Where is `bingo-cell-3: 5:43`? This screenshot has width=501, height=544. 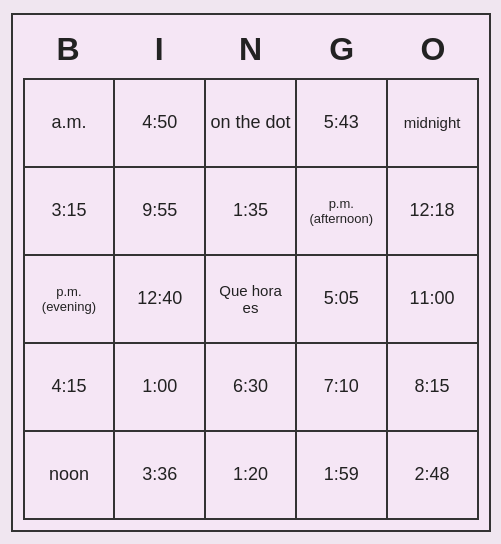
bingo-cell-3: 5:43 is located at coordinates (342, 124).